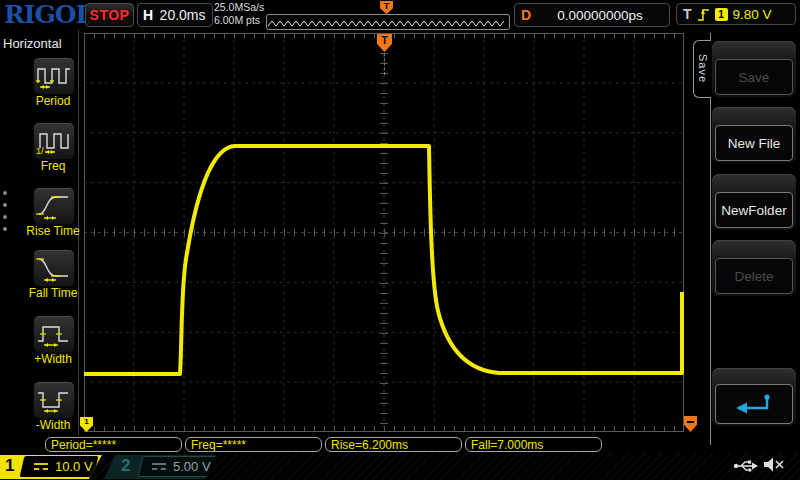 The height and width of the screenshot is (480, 800). I want to click on measure-item-rise-time, so click(54, 206).